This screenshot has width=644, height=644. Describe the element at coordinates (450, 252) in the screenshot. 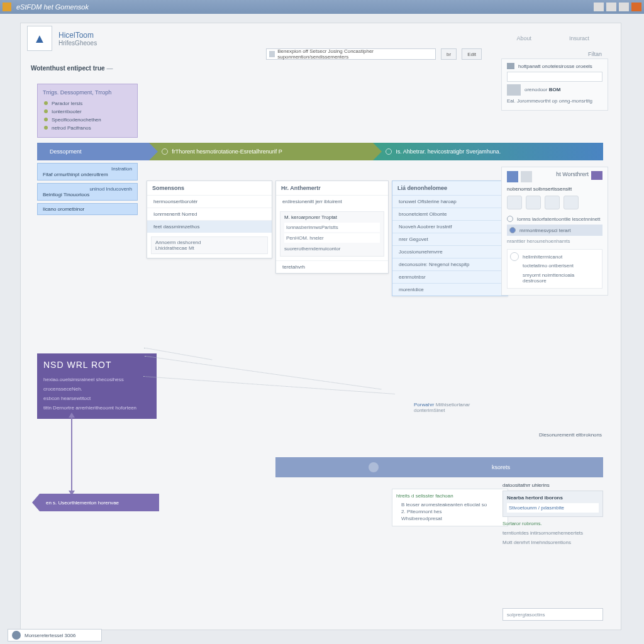

I see `list-item: Jocosionunehmvrre` at that location.